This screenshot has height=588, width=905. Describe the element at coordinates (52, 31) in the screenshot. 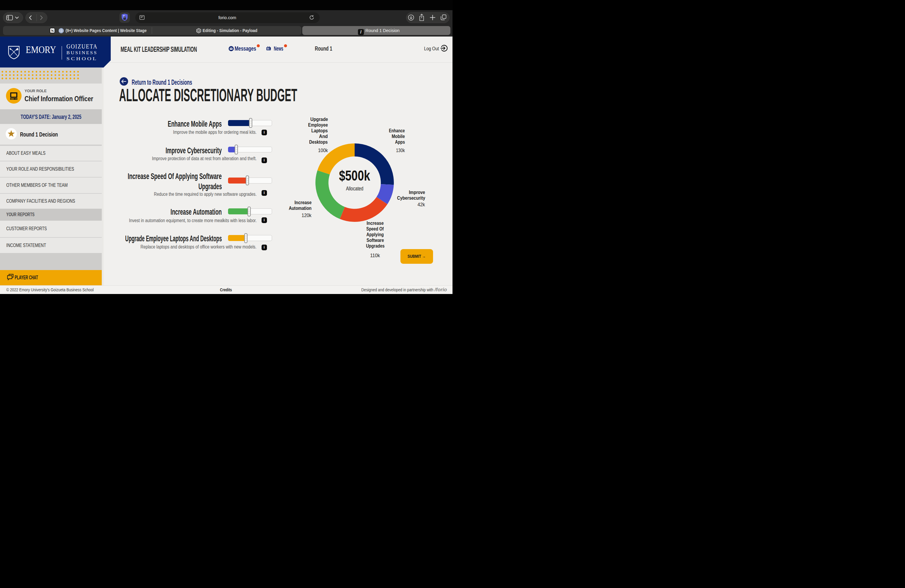

I see `svg-text: N` at that location.